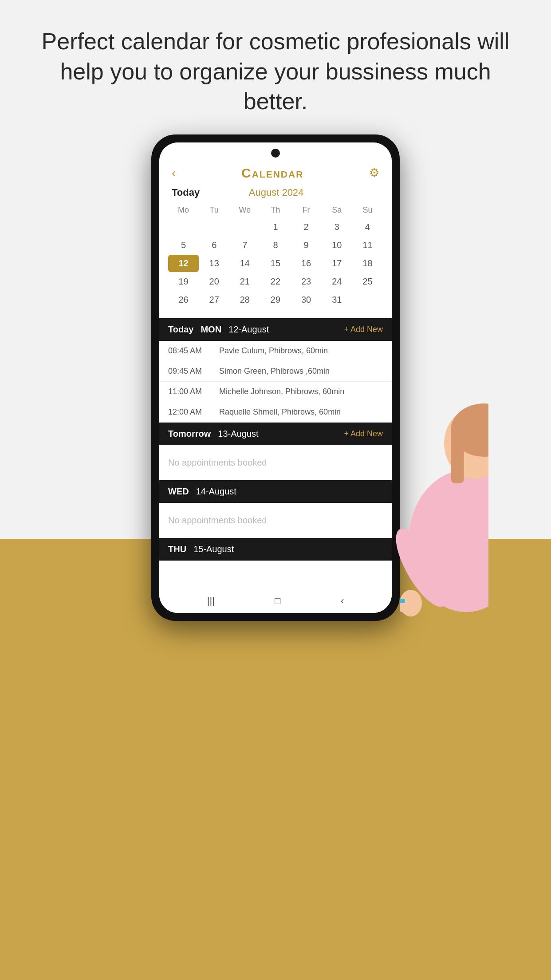 The width and height of the screenshot is (551, 980). What do you see at coordinates (275, 227) in the screenshot?
I see `cal-day-1: 1` at bounding box center [275, 227].